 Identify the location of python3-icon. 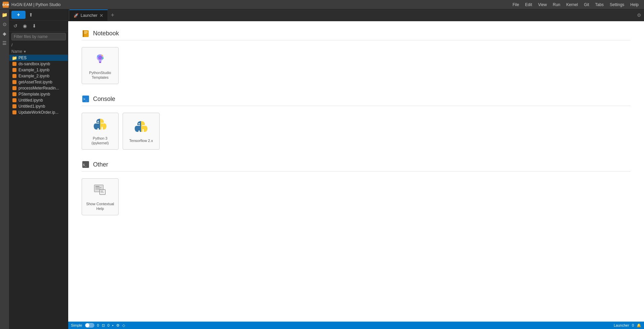
(100, 125).